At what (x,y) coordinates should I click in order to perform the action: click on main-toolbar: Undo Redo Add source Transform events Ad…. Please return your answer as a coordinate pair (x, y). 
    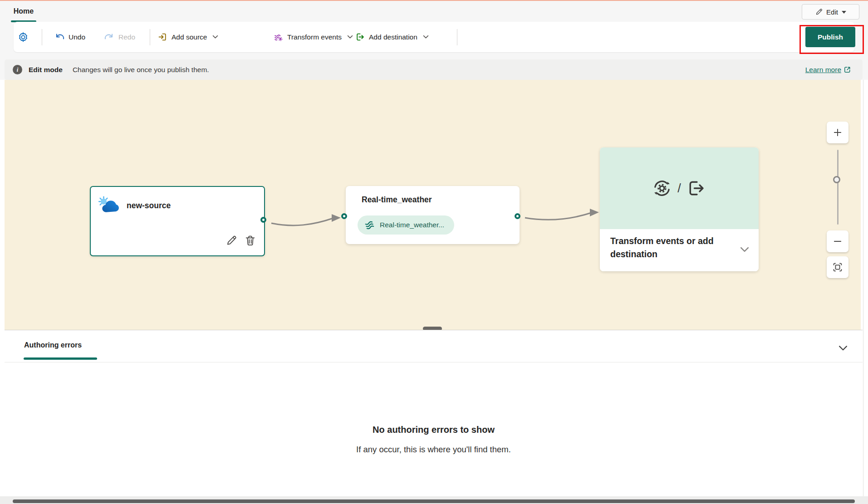
    Looking at the image, I should click on (434, 37).